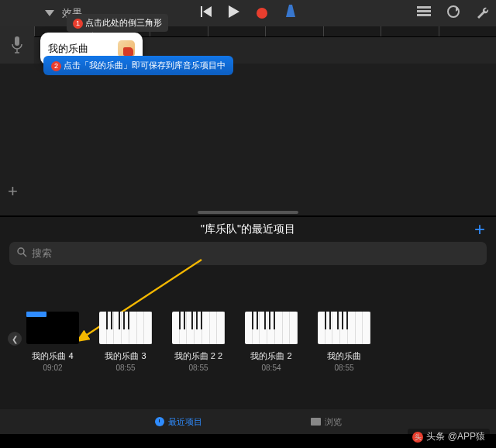 This screenshot has width=496, height=448. I want to click on tab-recent: 最近项目, so click(178, 422).